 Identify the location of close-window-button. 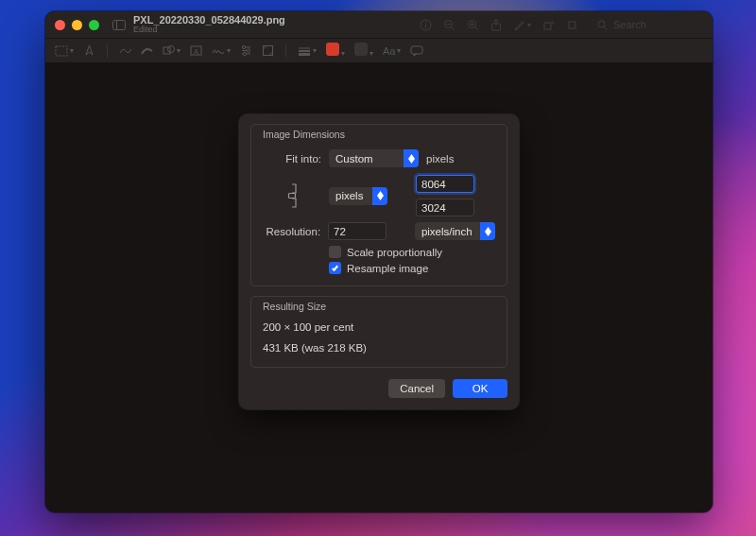
(60, 25).